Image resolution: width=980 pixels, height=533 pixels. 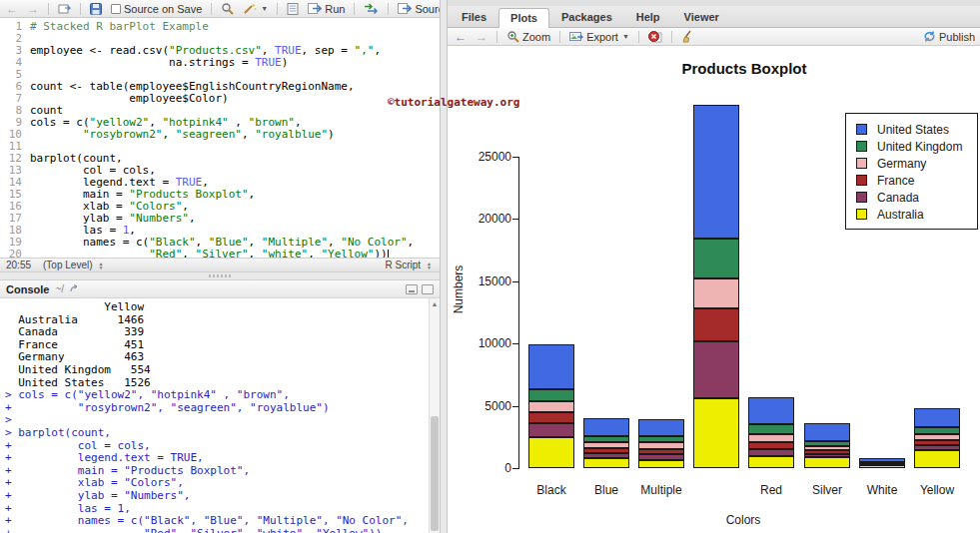 What do you see at coordinates (901, 215) in the screenshot?
I see `legend-label: Australia` at bounding box center [901, 215].